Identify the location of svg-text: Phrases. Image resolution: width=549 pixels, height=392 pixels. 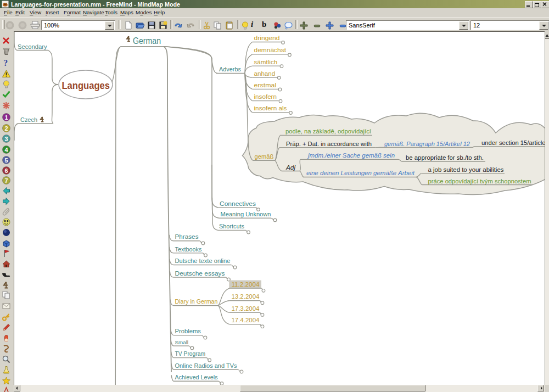
(187, 237).